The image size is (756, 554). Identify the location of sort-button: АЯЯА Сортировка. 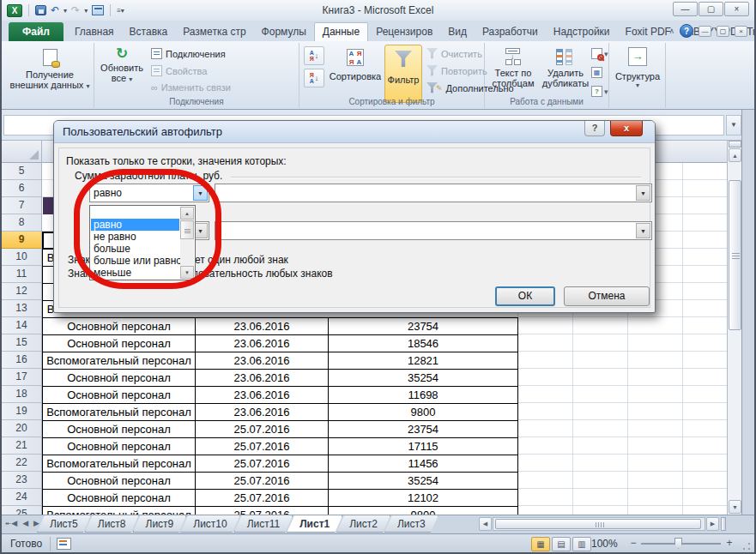
(355, 63).